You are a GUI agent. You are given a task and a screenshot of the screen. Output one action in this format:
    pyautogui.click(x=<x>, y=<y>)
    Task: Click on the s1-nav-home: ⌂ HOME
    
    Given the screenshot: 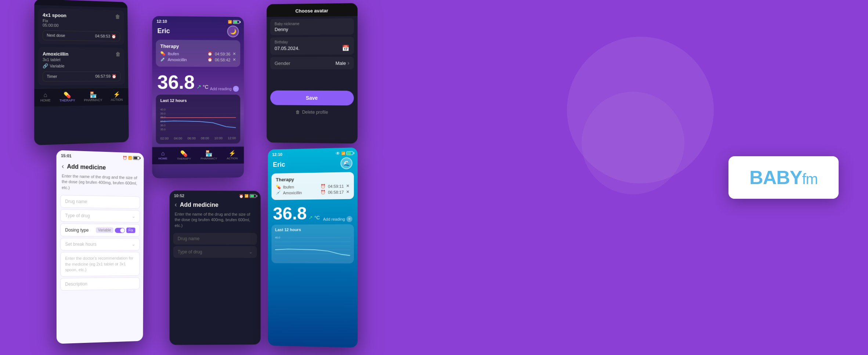 What is the action you would take?
    pyautogui.click(x=46, y=97)
    